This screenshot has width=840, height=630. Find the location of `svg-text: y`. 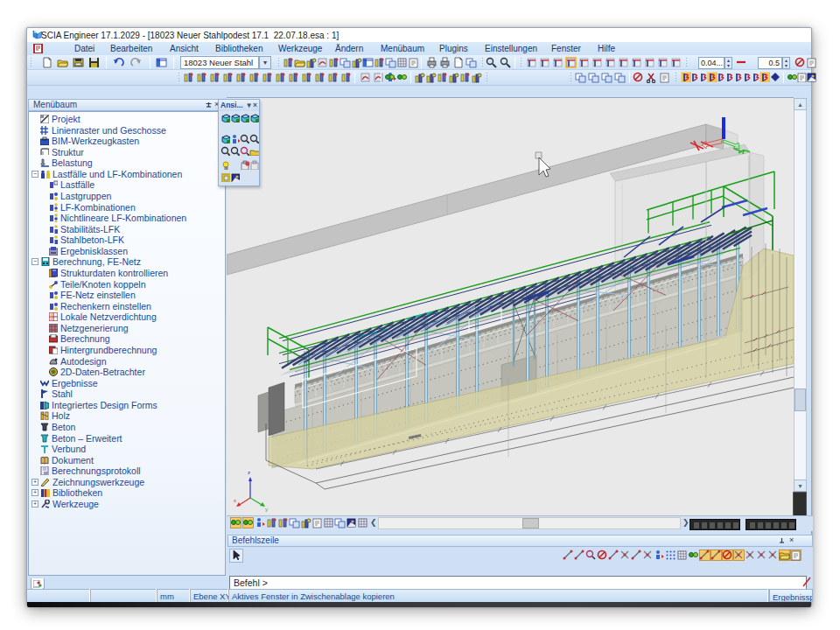

svg-text: y is located at coordinates (266, 509).